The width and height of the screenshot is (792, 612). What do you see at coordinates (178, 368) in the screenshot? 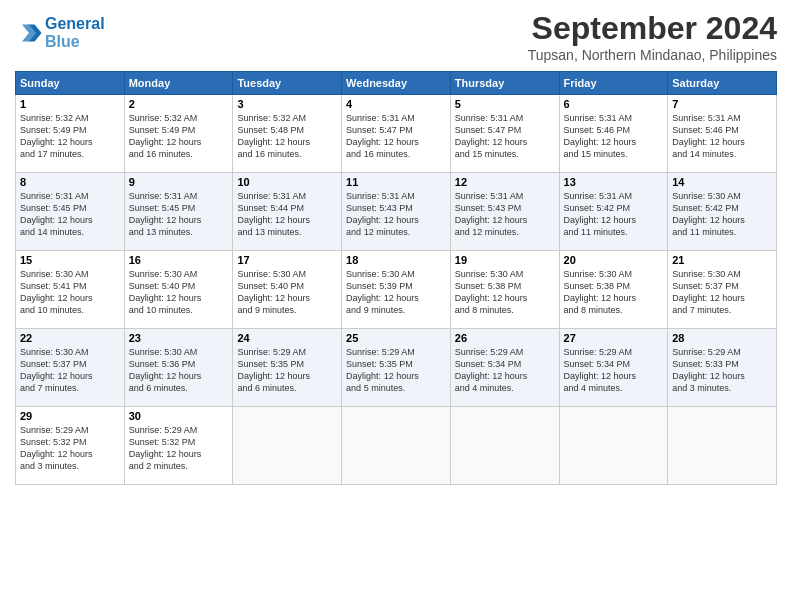
I see `day-cell: 23Sunrise: 5:30 AMSunset: 5:36 PMDayligh…` at bounding box center [178, 368].